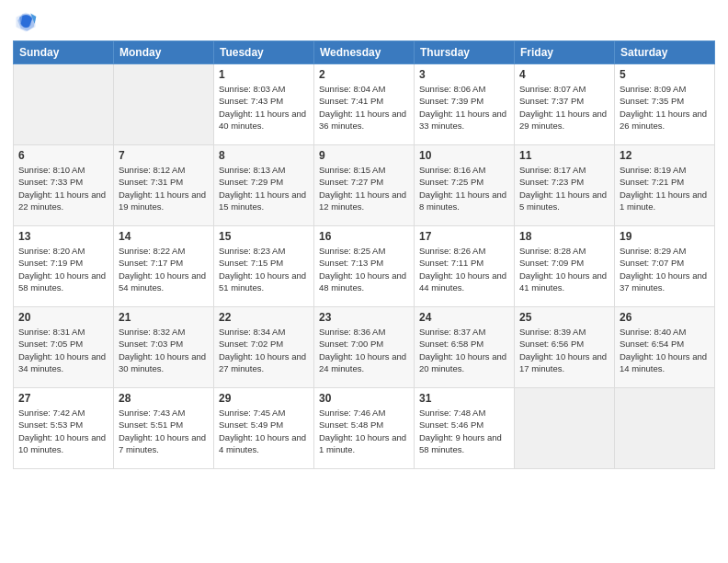 The height and width of the screenshot is (563, 728). What do you see at coordinates (464, 317) in the screenshot?
I see `day-number: 24` at bounding box center [464, 317].